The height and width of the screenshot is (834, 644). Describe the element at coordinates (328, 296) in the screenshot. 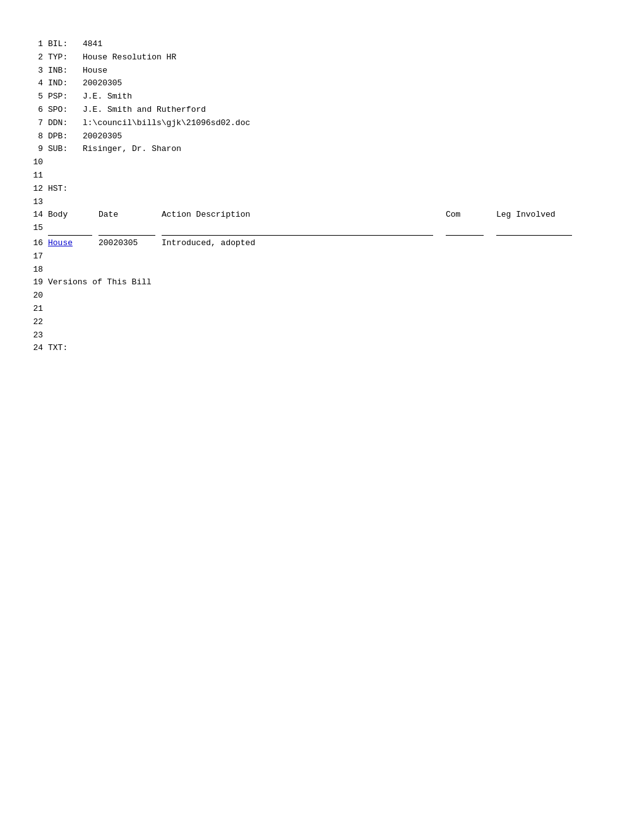

I see `line-20: 20` at that location.